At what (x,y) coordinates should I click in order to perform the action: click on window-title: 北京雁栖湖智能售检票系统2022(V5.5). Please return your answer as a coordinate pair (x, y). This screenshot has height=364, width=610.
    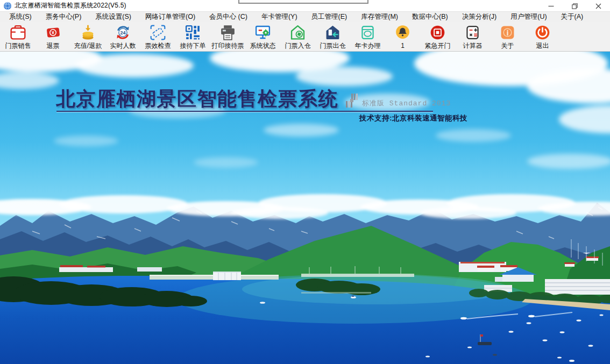
    Looking at the image, I should click on (70, 5).